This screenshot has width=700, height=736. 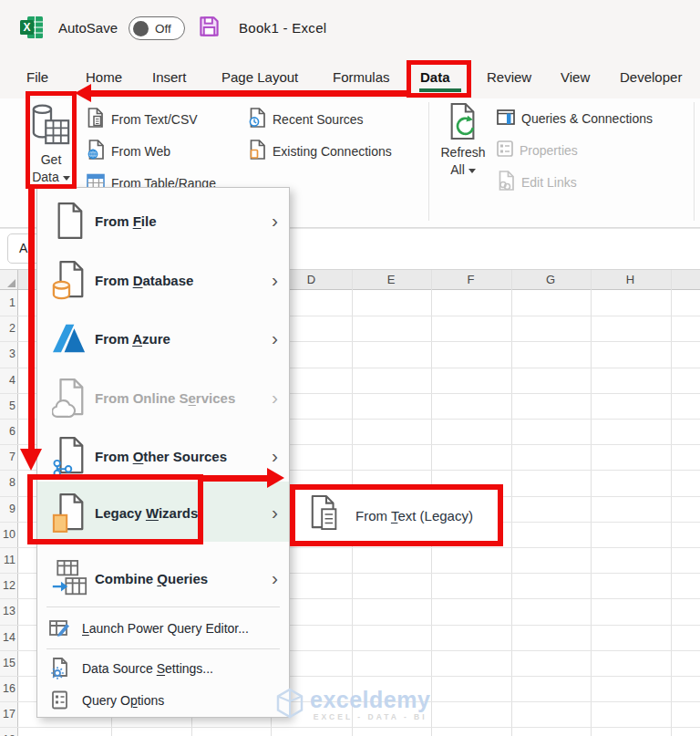 I want to click on from-online-services-icon, so click(x=69, y=398).